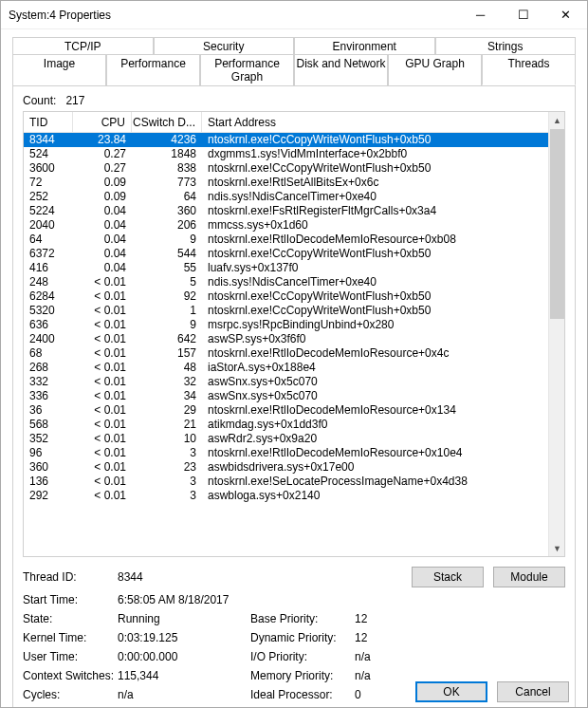 The height and width of the screenshot is (708, 588). I want to click on tab-threads: Threads, so click(529, 70).